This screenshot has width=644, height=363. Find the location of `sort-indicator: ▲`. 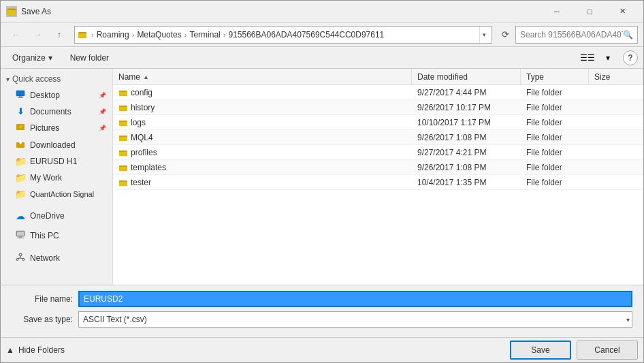

sort-indicator: ▲ is located at coordinates (146, 77).